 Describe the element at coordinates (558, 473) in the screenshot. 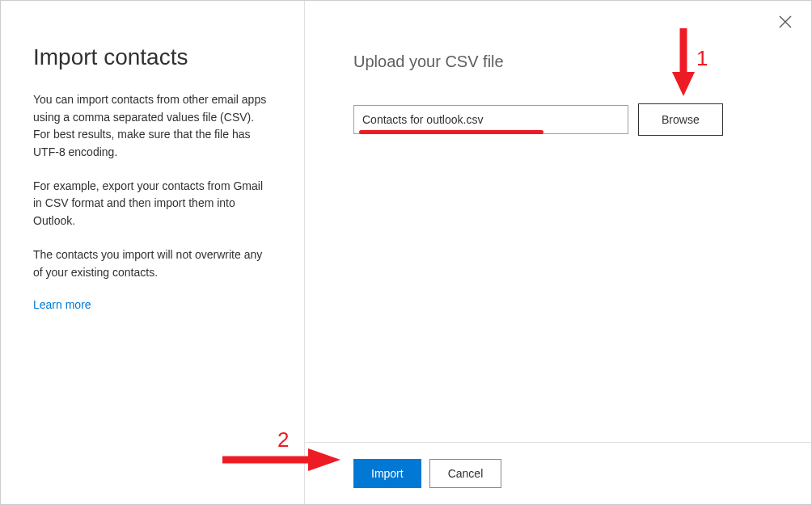

I see `dialog-footer: Import Cancel` at that location.